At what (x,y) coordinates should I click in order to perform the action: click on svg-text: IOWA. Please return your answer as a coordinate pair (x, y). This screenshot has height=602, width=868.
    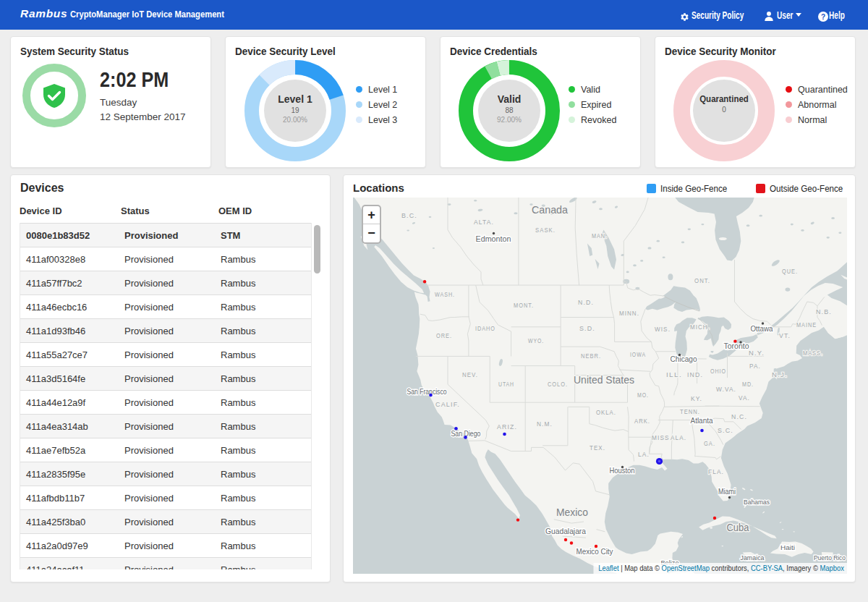
    Looking at the image, I should click on (638, 355).